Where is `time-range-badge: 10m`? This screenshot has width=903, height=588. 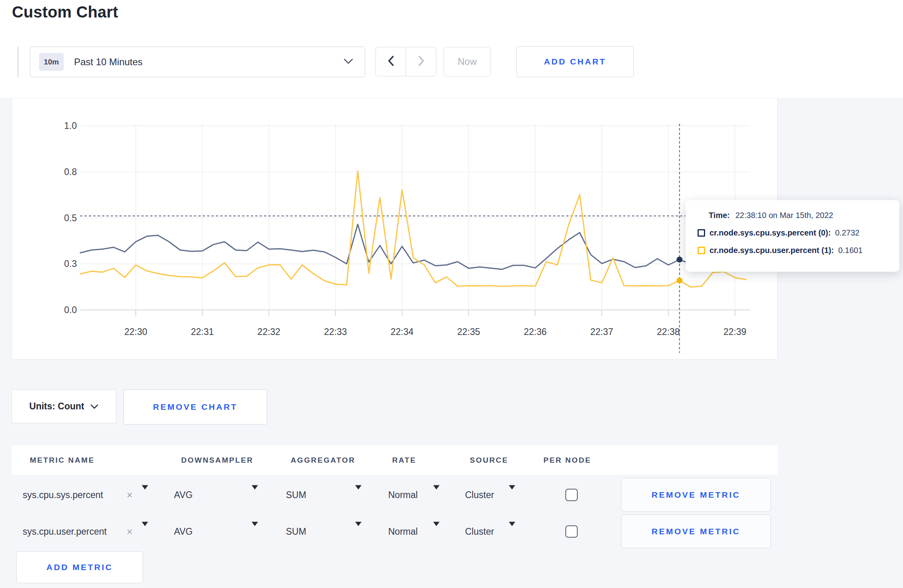
time-range-badge: 10m is located at coordinates (51, 62).